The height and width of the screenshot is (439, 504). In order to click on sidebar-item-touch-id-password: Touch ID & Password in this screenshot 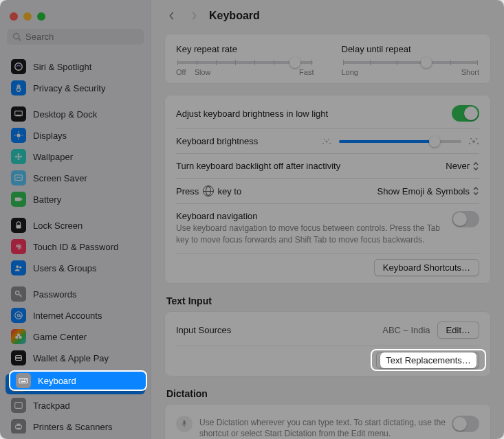, I will do `click(76, 247)`.